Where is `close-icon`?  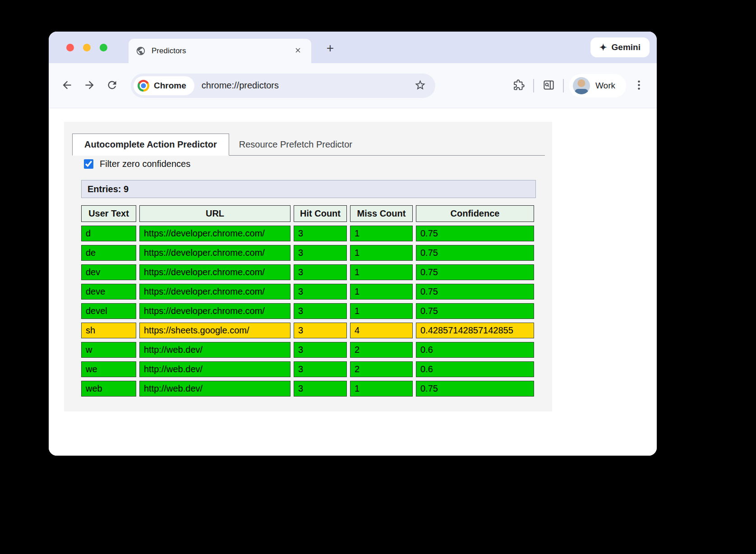
close-icon is located at coordinates (298, 51).